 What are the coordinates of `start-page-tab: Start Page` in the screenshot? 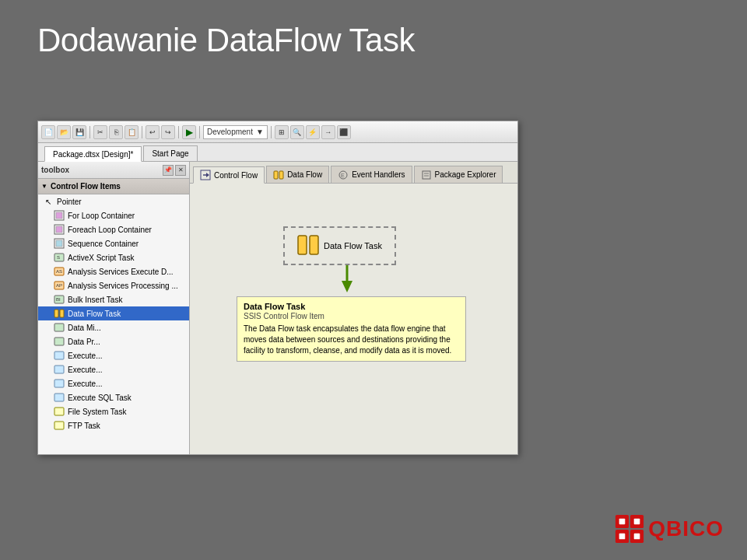 It's located at (170, 153).